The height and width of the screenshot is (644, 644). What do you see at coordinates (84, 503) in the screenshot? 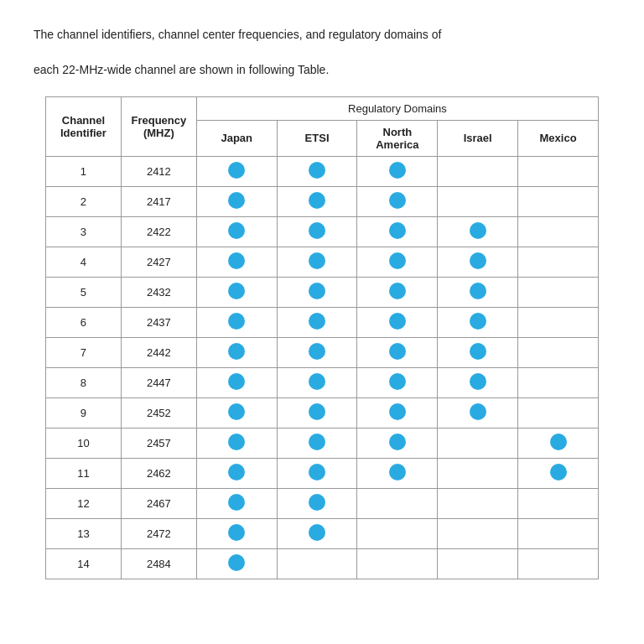
I see `channel-id: 12` at bounding box center [84, 503].